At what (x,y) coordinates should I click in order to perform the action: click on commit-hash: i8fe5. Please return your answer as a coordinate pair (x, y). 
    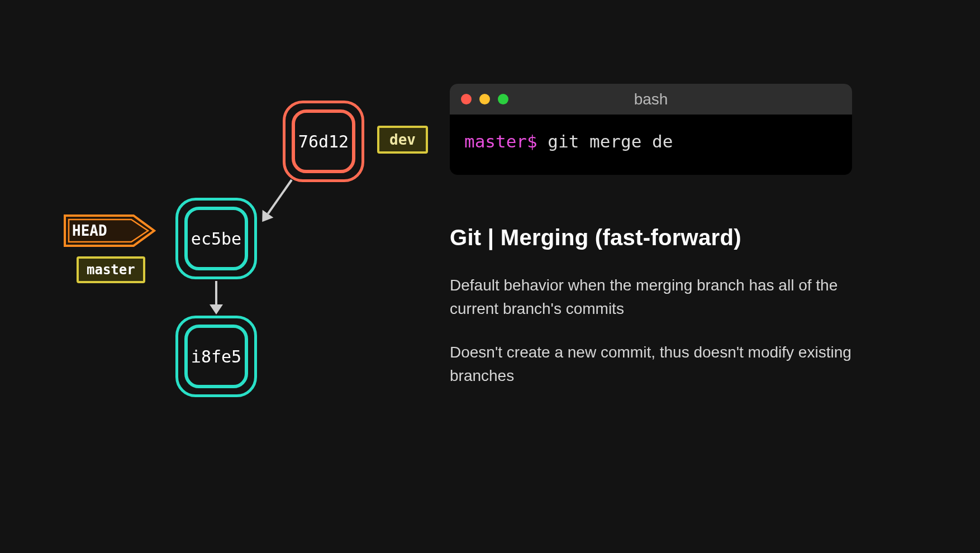
    Looking at the image, I should click on (216, 356).